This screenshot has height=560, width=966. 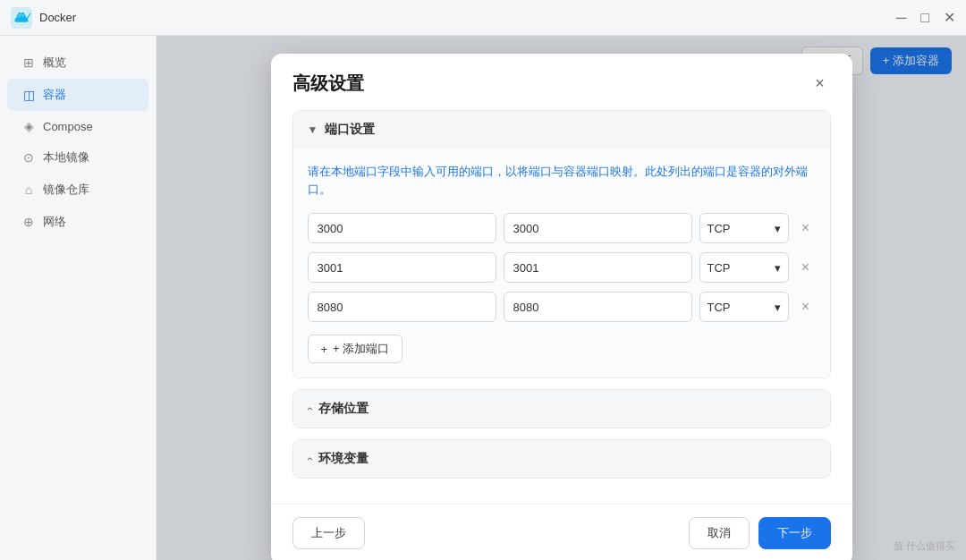 What do you see at coordinates (925, 18) in the screenshot?
I see `maximize-button: □` at bounding box center [925, 18].